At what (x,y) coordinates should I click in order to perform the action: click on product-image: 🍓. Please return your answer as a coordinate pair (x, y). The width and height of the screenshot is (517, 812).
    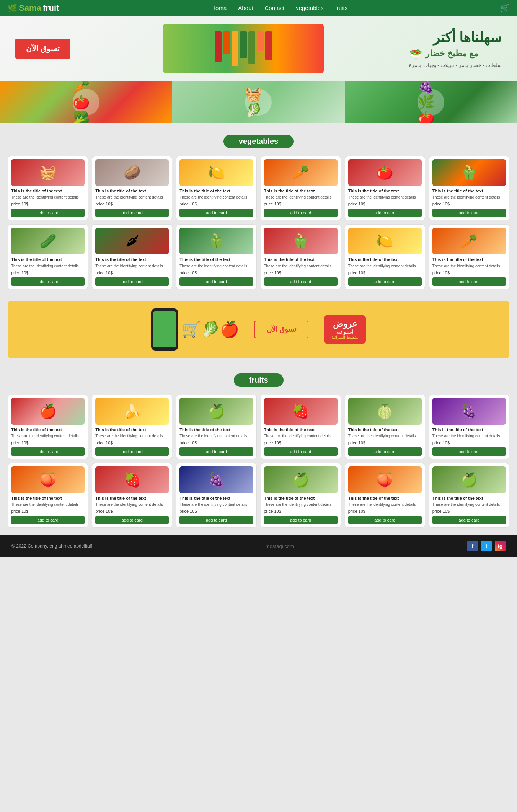
    Looking at the image, I should click on (301, 411).